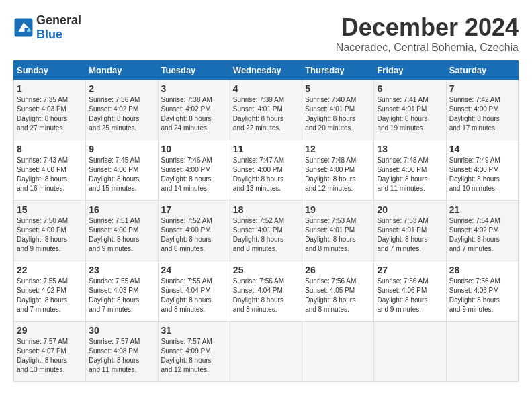 The image size is (532, 411). Describe the element at coordinates (266, 149) in the screenshot. I see `day-number: 11` at that location.